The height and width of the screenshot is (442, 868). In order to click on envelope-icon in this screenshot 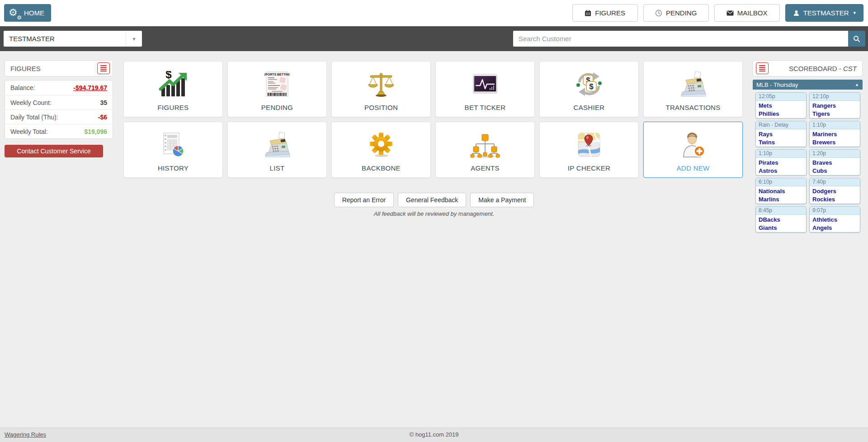, I will do `click(730, 13)`.